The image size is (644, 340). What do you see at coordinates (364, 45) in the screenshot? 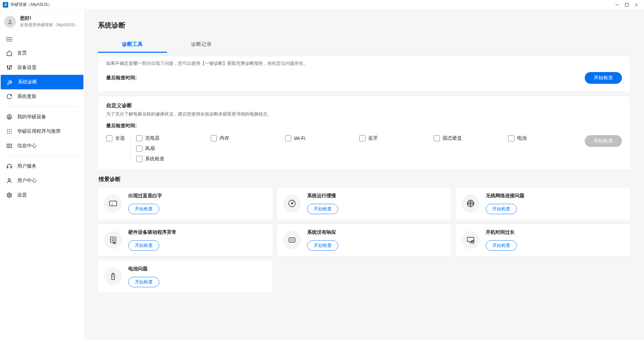
I see `tabs: 诊断工具 诊断记录` at bounding box center [364, 45].